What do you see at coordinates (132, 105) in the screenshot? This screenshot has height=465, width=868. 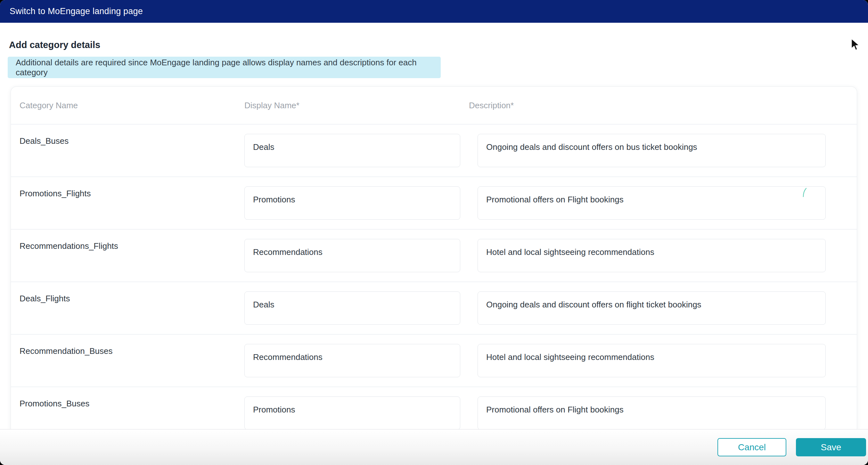 I see `column-header-category-name: Category Name` at bounding box center [132, 105].